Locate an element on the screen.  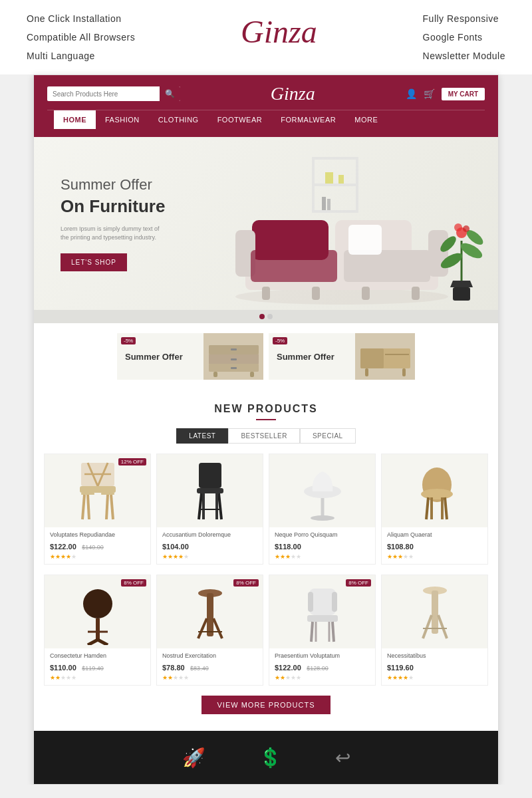
offer-label-2: Summer Offer is located at coordinates (306, 356).